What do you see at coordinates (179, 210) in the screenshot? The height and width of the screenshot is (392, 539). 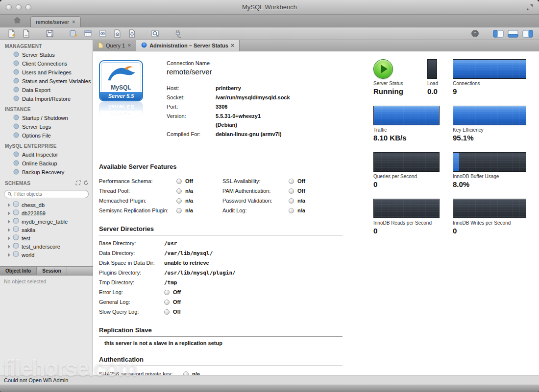 I see `status-indicator-icon` at bounding box center [179, 210].